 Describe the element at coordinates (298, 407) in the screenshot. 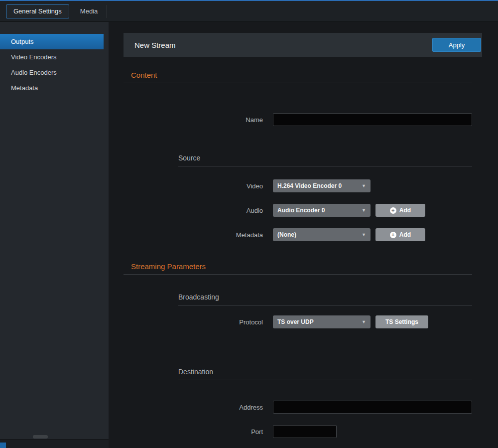

I see `address-row: Address` at that location.